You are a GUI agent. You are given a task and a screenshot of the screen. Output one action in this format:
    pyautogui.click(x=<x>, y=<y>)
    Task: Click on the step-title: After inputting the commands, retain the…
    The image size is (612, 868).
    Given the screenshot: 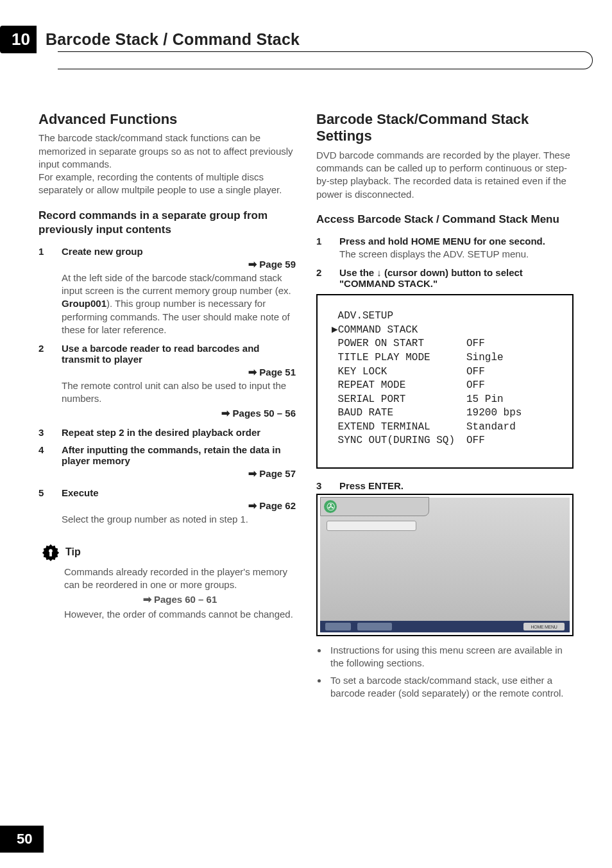 What is the action you would take?
    pyautogui.click(x=178, y=455)
    